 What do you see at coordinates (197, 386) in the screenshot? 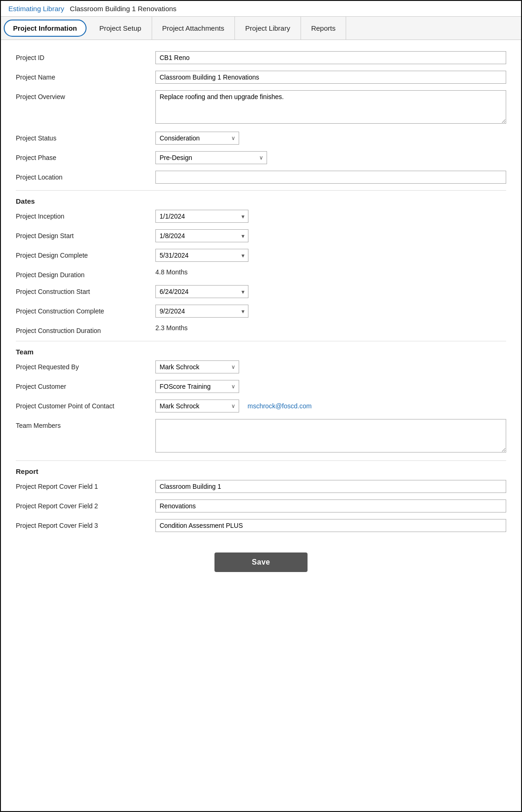
I see `project-customer-select: FOScore Training` at bounding box center [197, 386].